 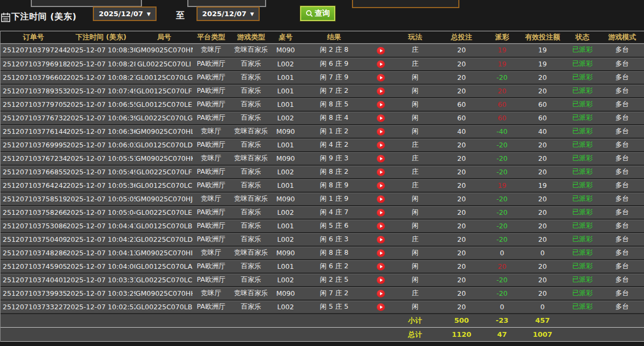 What do you see at coordinates (228, 14) in the screenshot?
I see `date-to-select: 2025/12/07 ▼` at bounding box center [228, 14].